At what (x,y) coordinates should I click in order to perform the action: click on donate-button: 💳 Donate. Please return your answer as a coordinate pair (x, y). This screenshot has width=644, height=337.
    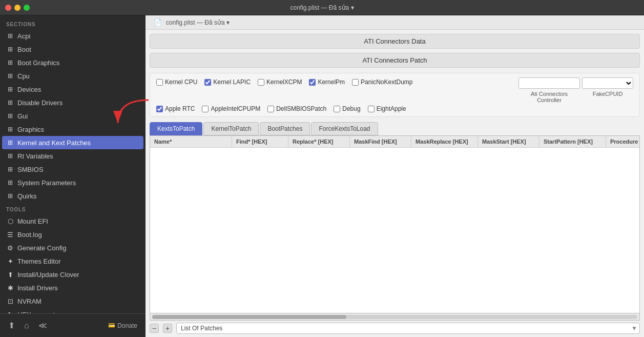
    Looking at the image, I should click on (123, 326).